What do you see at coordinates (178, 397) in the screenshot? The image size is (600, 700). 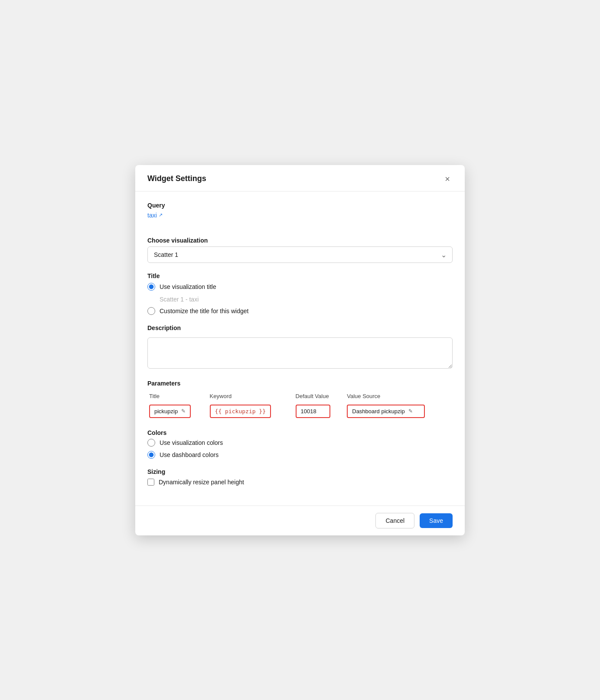 I see `col-header-title: Title` at bounding box center [178, 397].